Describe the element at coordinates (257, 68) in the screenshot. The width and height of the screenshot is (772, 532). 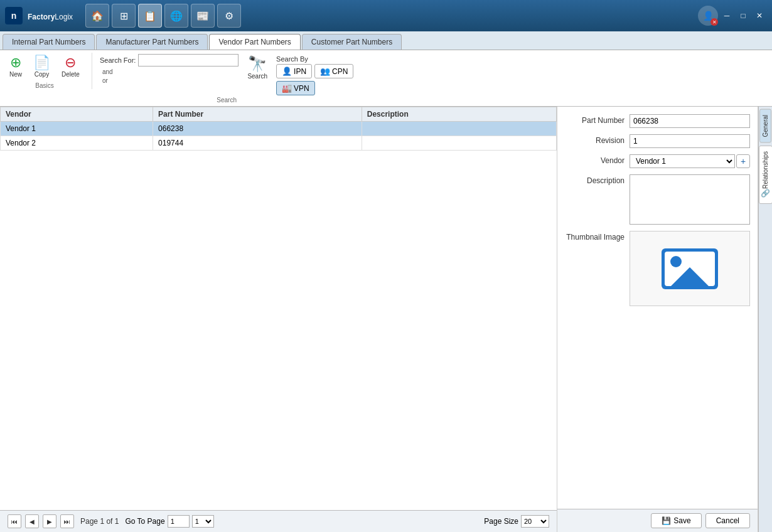
I see `search-button: 🔭 Search` at that location.